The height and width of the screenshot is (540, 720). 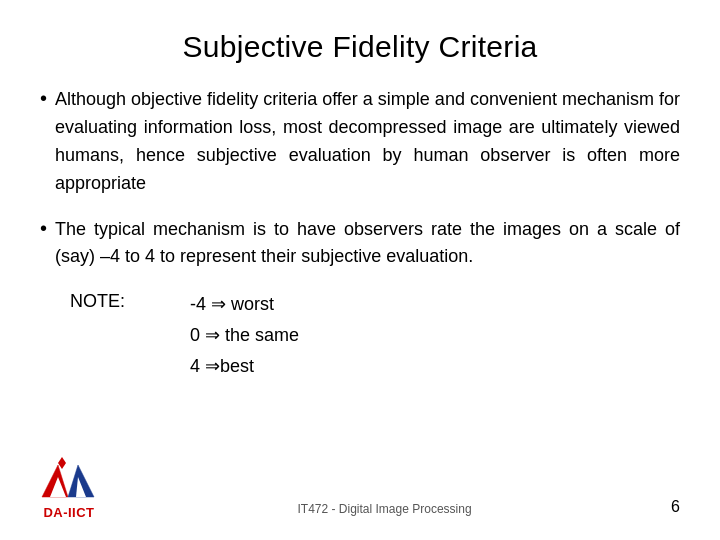 I want to click on note-line-2: 0 ⇒ the same, so click(x=244, y=336).